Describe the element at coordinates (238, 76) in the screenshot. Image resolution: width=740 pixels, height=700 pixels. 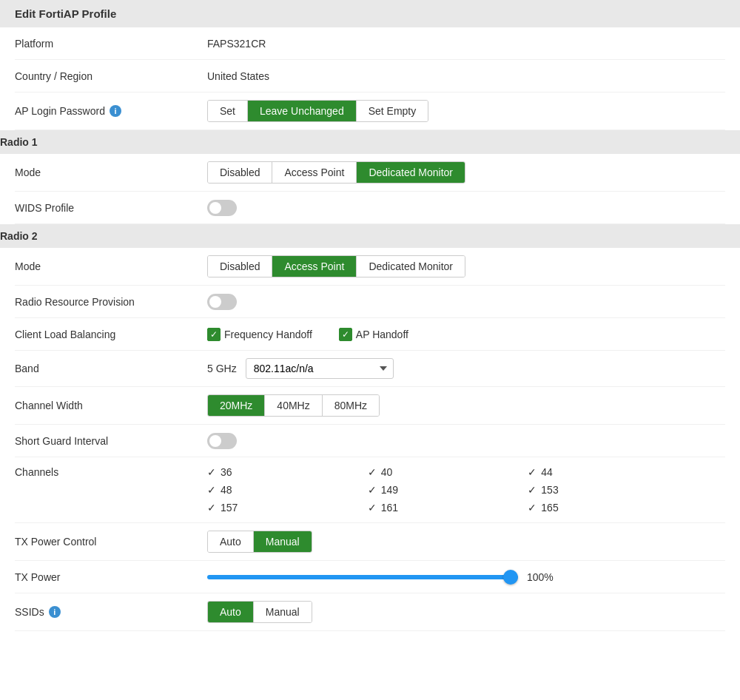
I see `country-value: United States` at that location.